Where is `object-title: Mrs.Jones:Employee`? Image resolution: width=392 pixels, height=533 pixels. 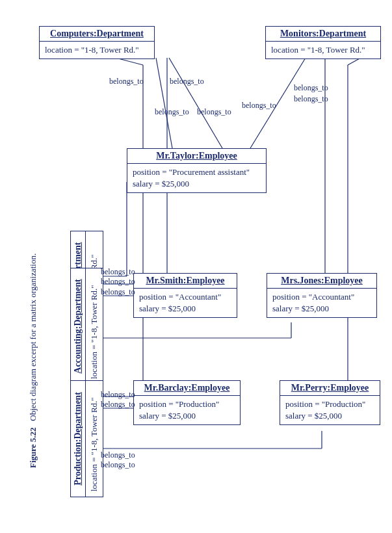
object-title: Mrs.Jones:Employee is located at coordinates (322, 281).